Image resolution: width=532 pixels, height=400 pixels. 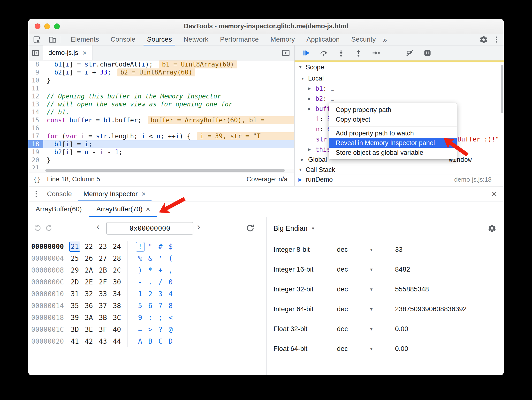 I want to click on ascii-char: 8, so click(x=171, y=306).